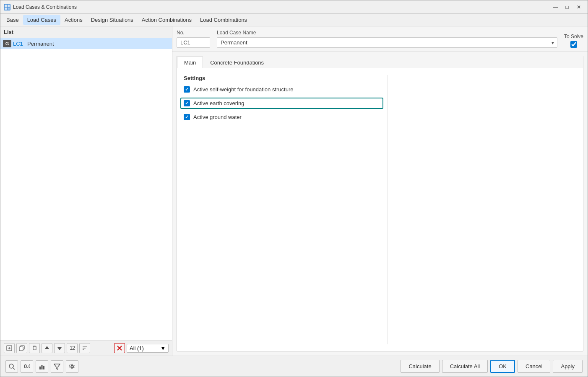 The image size is (588, 377). Describe the element at coordinates (86, 348) in the screenshot. I see `list-toolbar: 12 All (1) ▼` at that location.